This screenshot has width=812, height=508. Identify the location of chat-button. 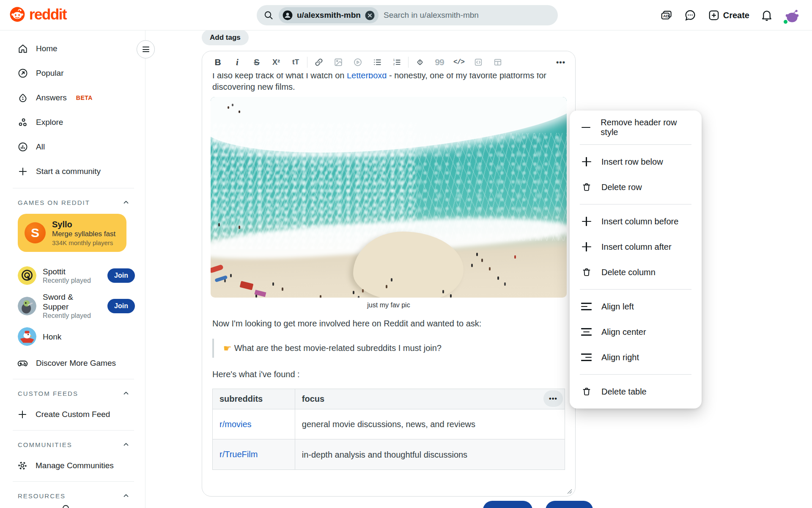
(690, 15).